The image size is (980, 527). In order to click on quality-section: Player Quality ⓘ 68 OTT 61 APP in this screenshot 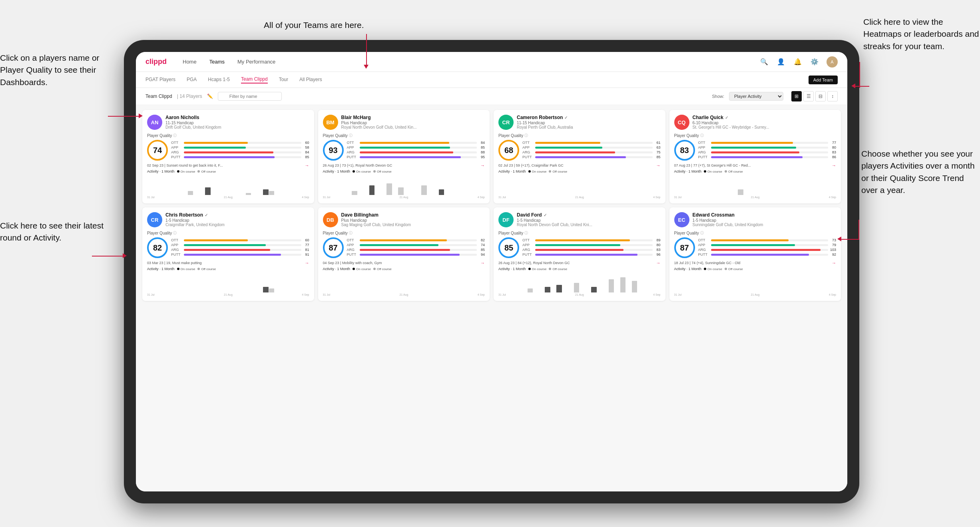, I will do `click(580, 147)`.